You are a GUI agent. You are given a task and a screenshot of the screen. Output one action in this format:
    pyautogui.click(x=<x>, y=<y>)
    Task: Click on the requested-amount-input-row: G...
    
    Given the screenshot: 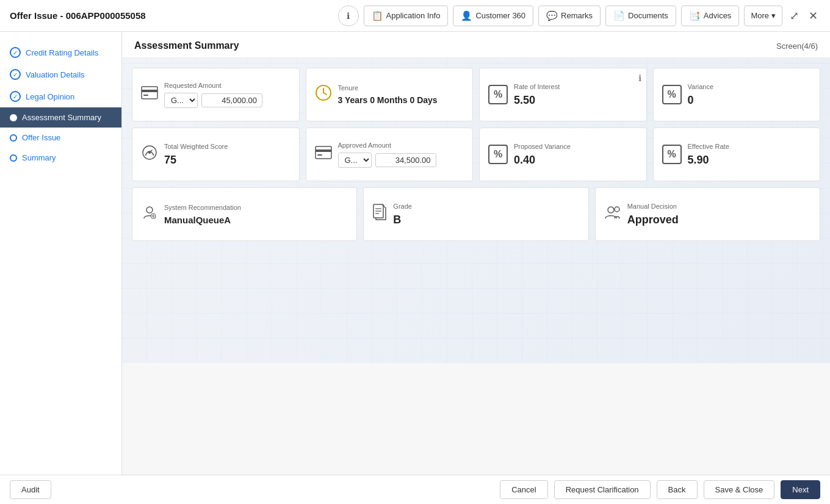 What is the action you would take?
    pyautogui.click(x=227, y=100)
    